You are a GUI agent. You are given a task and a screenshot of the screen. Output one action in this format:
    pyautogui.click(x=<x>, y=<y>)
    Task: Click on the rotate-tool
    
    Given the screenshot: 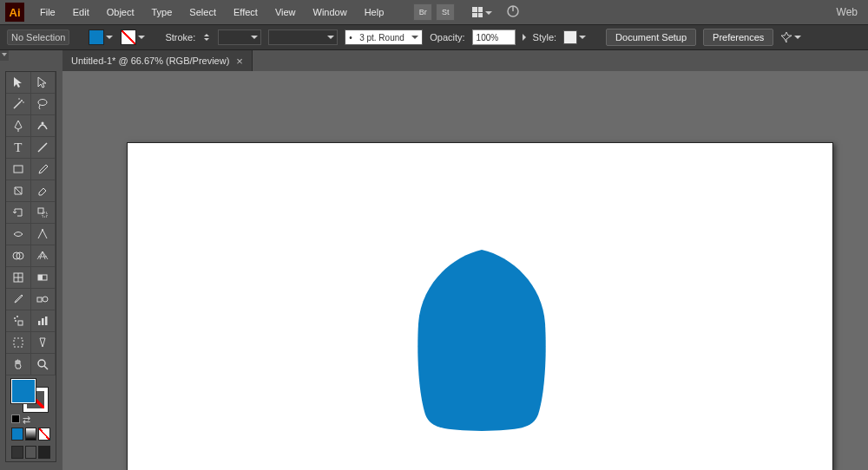 What is the action you would take?
    pyautogui.click(x=19, y=213)
    